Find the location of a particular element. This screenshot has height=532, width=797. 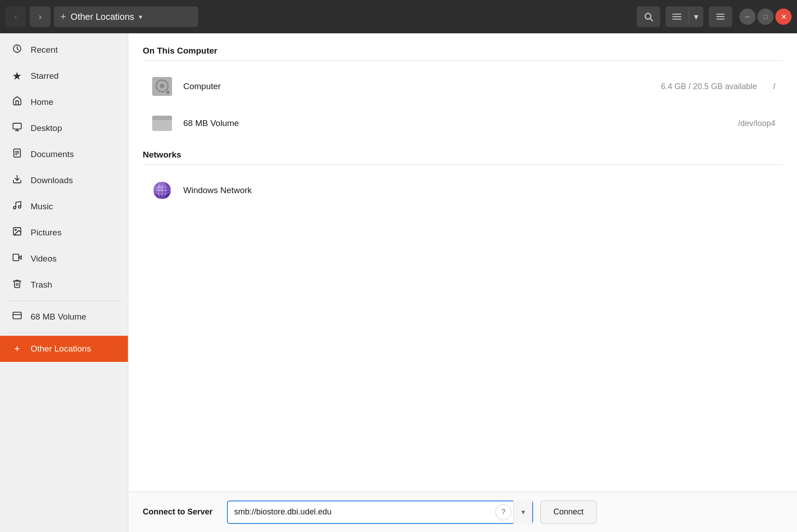

sidebar-item-starred: ★ Starred is located at coordinates (64, 76).